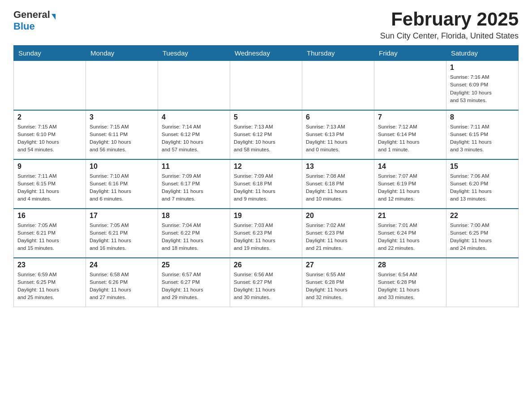  Describe the element at coordinates (194, 233) in the screenshot. I see `calendar-cell: 18Sunrise: 7:04 AM Sunset: 6:22 PM Dayli…` at that location.